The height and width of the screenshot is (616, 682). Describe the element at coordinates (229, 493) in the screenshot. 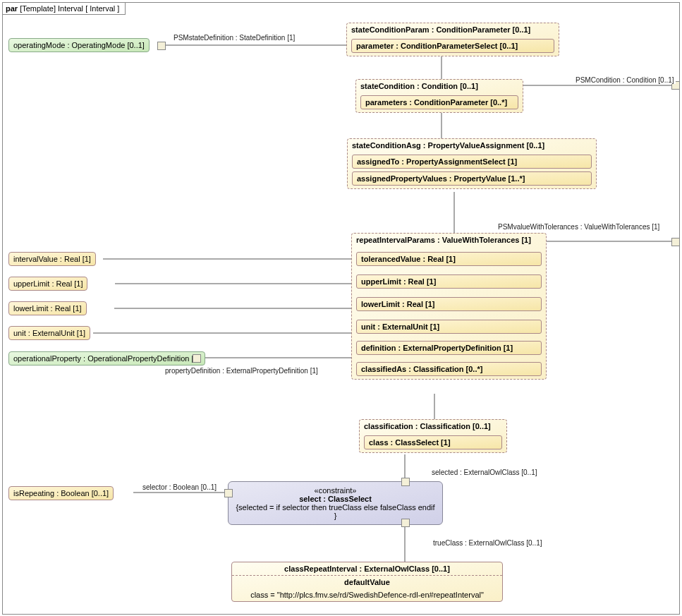

I see `port-selector` at that location.